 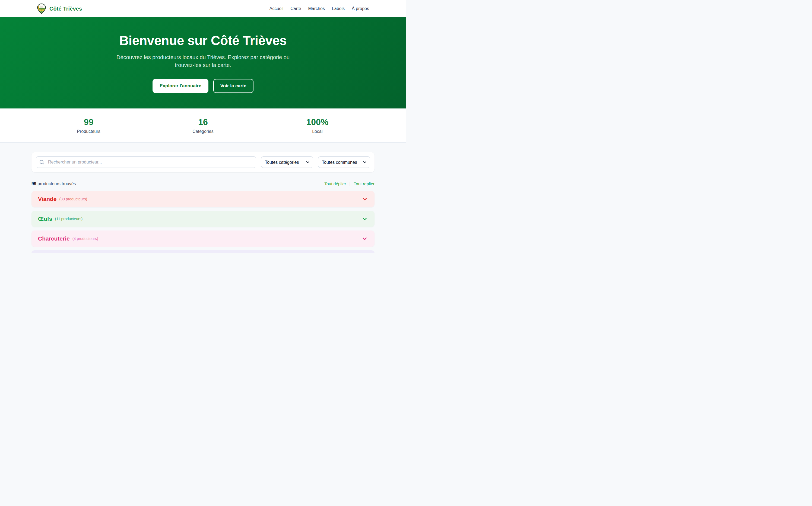 I want to click on search-card: Toutes catégories Toutes communes, so click(x=203, y=162).